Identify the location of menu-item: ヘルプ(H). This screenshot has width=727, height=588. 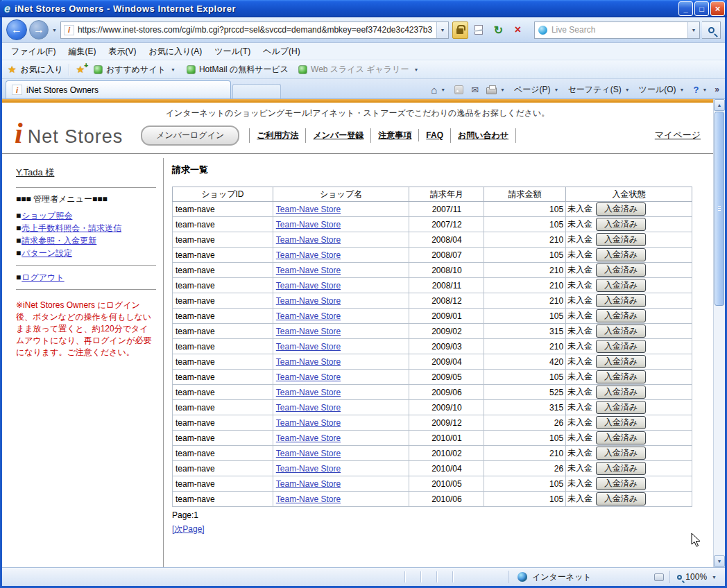
(282, 51).